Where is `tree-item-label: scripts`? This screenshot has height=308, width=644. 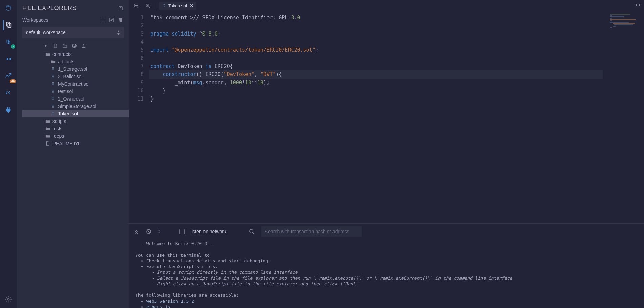
tree-item-label: scripts is located at coordinates (59, 121).